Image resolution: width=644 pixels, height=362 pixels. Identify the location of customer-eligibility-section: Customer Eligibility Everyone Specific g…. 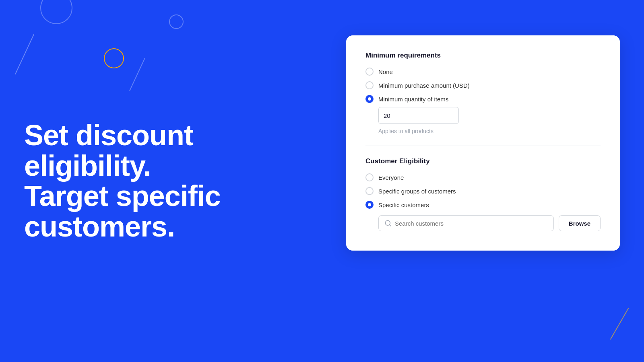
(483, 194).